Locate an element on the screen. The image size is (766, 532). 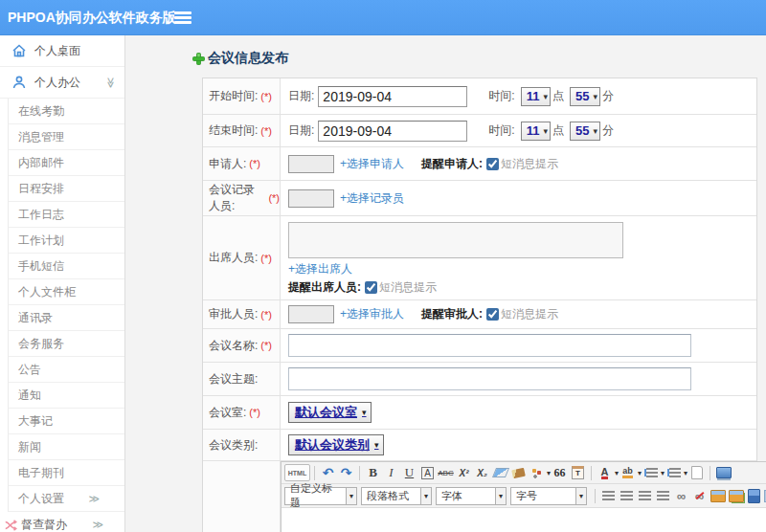
hour-suffix: 点 is located at coordinates (558, 96).